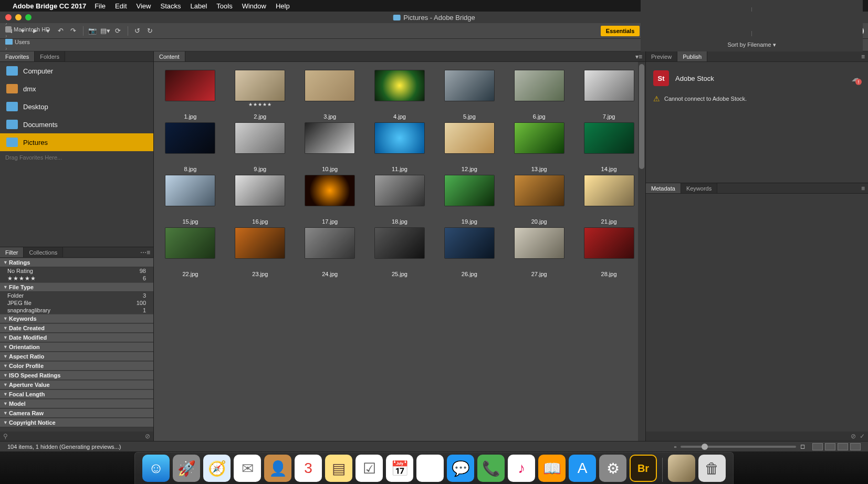 This screenshot has height=484, width=868. Describe the element at coordinates (148, 436) in the screenshot. I see `clear-filter-icon: ⊘` at that location.